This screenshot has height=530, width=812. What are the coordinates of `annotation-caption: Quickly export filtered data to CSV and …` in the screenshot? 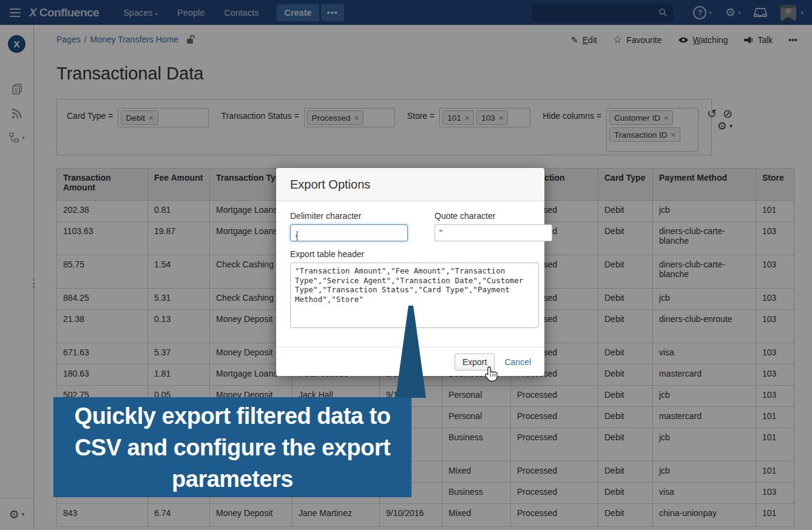 It's located at (232, 448).